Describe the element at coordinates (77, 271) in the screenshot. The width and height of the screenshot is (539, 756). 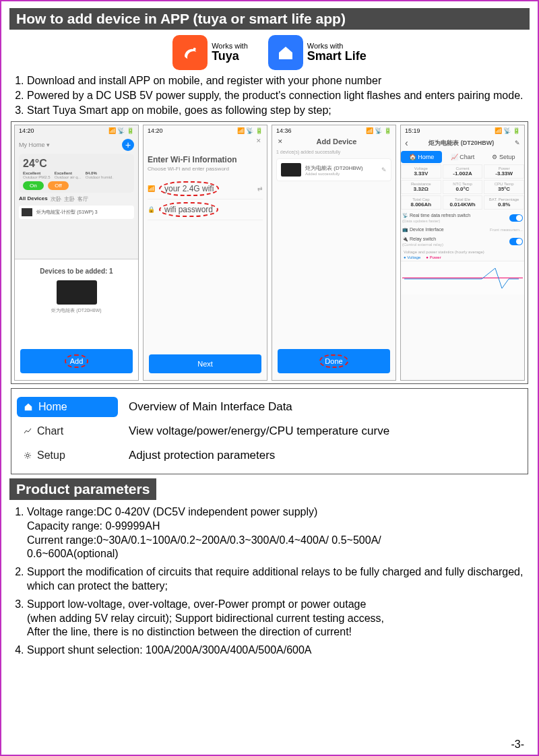
I see `p1-modal-title: Devices to be added: 1` at that location.